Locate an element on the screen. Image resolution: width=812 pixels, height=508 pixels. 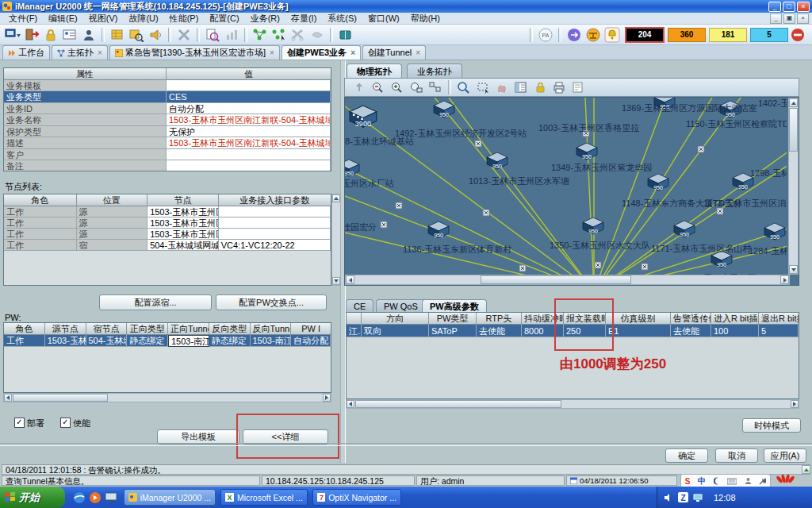
pw-advanced-hscrollbar is located at coordinates (573, 404).